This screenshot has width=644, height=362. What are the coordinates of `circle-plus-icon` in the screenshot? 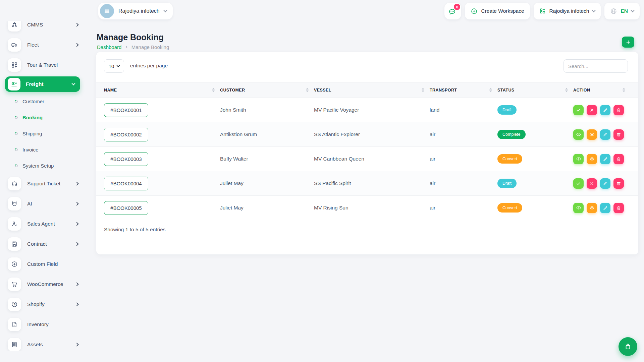 It's located at (14, 264).